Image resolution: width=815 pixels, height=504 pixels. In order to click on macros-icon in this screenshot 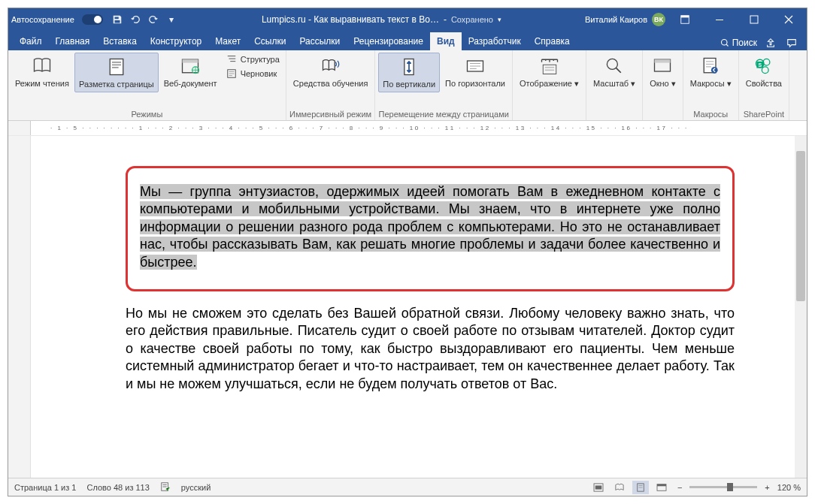, I will do `click(710, 66)`.